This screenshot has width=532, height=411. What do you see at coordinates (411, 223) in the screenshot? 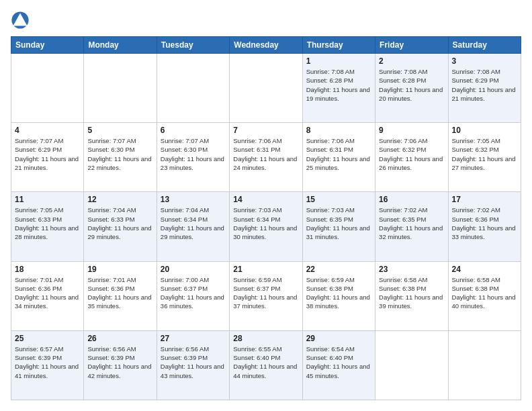
I see `day-info: Sunrise: 7:02 AMSunset: 6:35 PMDaylight:…` at bounding box center [411, 223].